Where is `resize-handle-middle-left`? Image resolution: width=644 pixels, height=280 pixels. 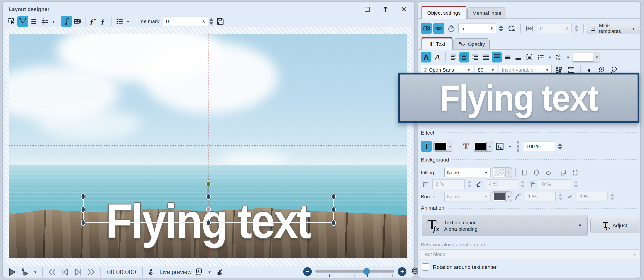 resize-handle-middle-left is located at coordinates (83, 210).